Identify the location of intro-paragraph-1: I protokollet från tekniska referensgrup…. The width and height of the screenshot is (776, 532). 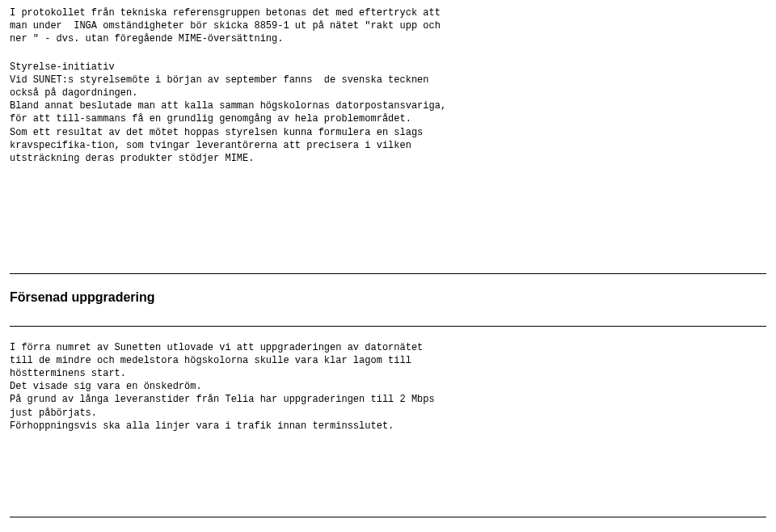
(388, 26).